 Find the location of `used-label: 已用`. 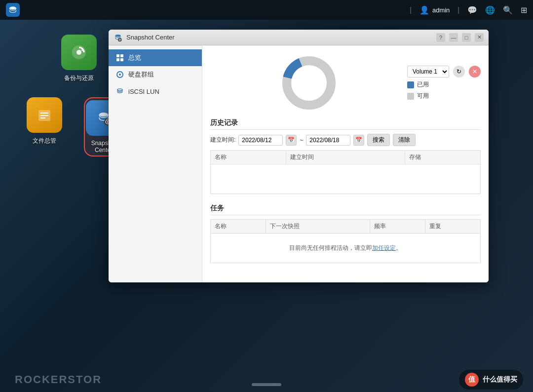

used-label: 已用 is located at coordinates (423, 85).